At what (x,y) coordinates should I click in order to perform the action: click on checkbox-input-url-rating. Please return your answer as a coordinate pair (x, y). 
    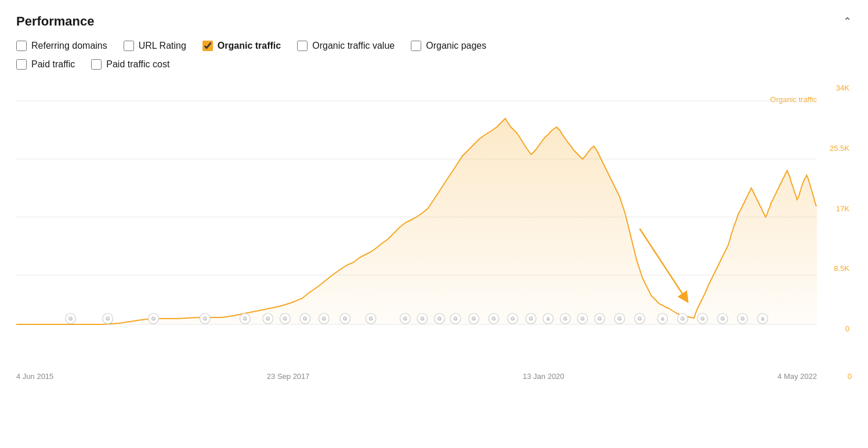
    Looking at the image, I should click on (129, 46).